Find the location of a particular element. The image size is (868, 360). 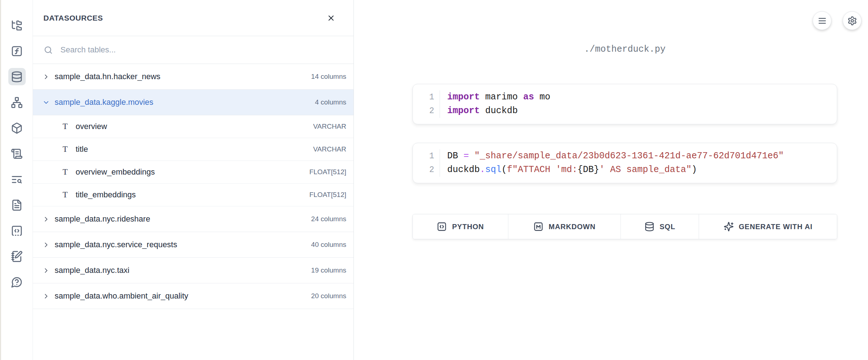

code-token: = is located at coordinates (466, 156).